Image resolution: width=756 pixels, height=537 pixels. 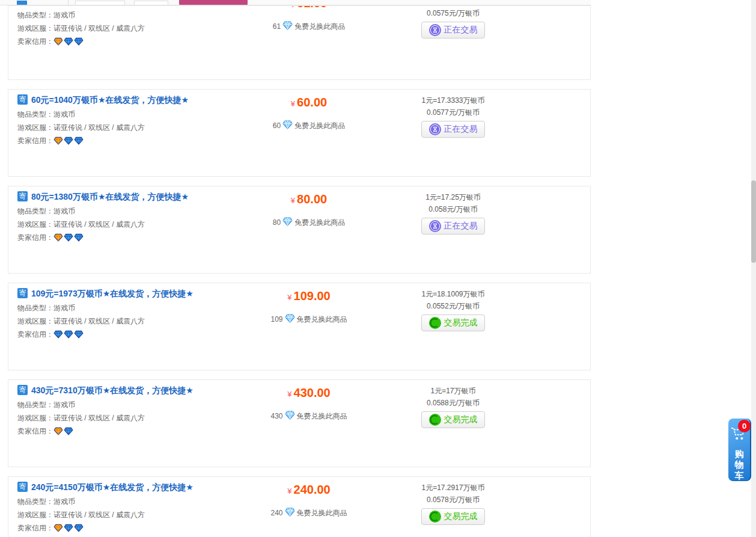 I want to click on price: ¥80.00, so click(x=309, y=199).